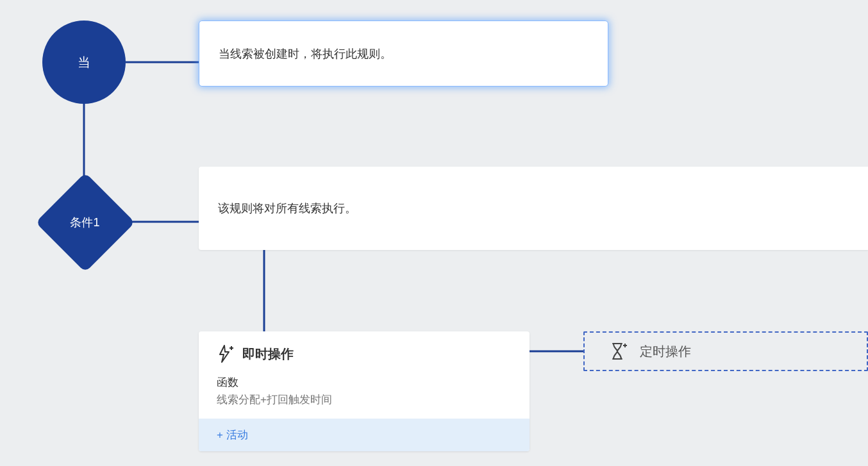 The width and height of the screenshot is (868, 466). What do you see at coordinates (364, 394) in the screenshot?
I see `instant-action-body: 函数 线索分配+打回触发时间` at bounding box center [364, 394].